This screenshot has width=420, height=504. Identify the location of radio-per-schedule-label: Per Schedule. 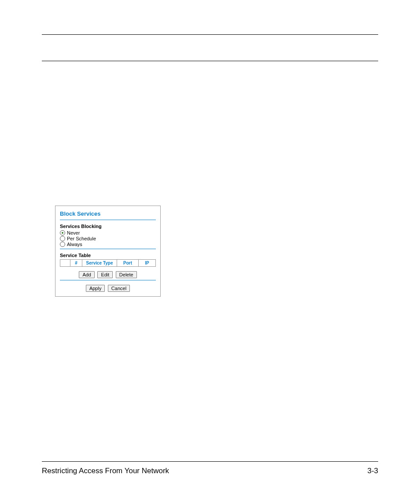
(81, 239).